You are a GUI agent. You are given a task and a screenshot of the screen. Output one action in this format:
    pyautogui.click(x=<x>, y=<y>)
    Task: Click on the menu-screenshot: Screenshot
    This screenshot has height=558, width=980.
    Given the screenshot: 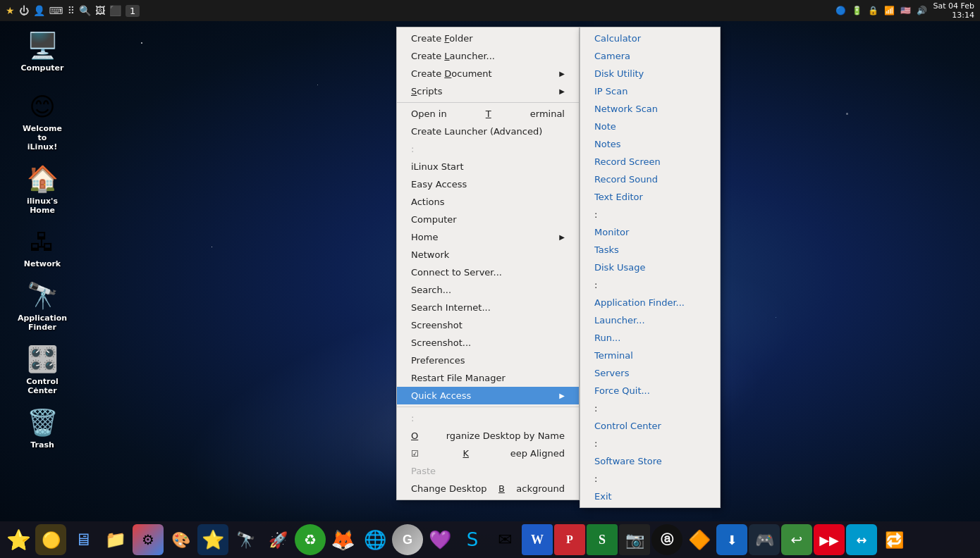 What is the action you would take?
    pyautogui.click(x=488, y=326)
    